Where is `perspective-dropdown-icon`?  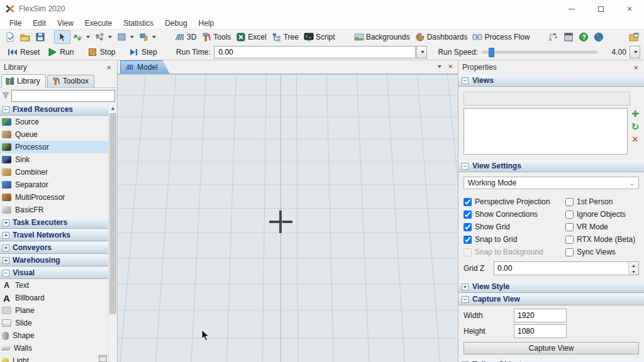
perspective-dropdown-icon is located at coordinates (154, 37).